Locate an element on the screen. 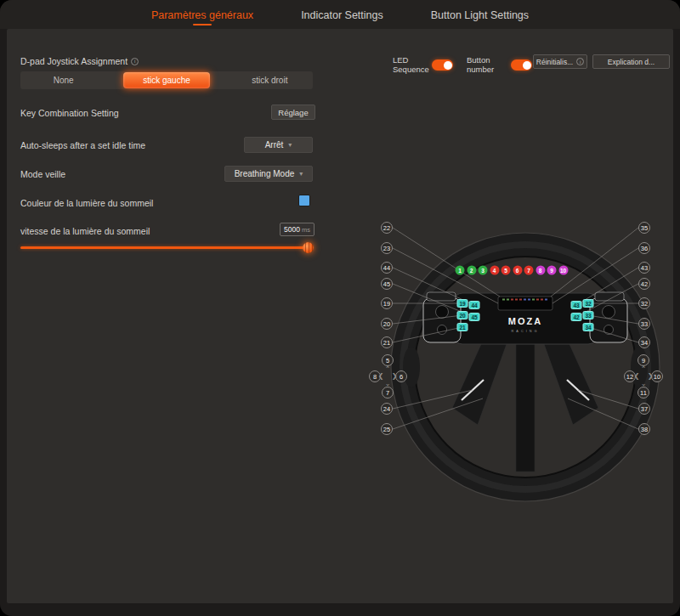  sleep-speed-label: vitesse de la lumière du sommeil is located at coordinates (85, 231).